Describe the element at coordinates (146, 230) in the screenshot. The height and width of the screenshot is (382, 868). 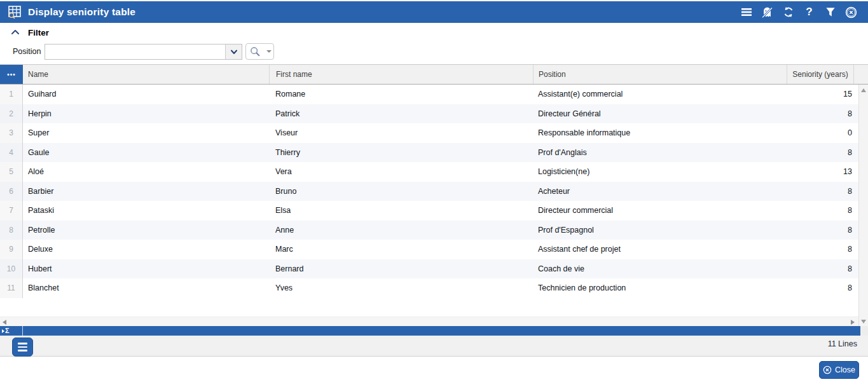
I see `cell-name: Petrolle` at that location.